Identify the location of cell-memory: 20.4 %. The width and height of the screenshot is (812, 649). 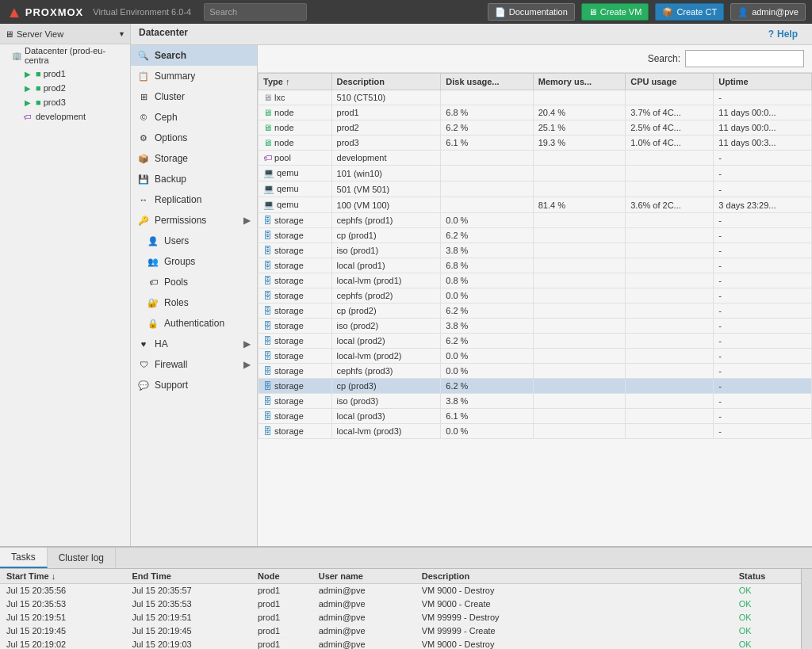
(579, 113).